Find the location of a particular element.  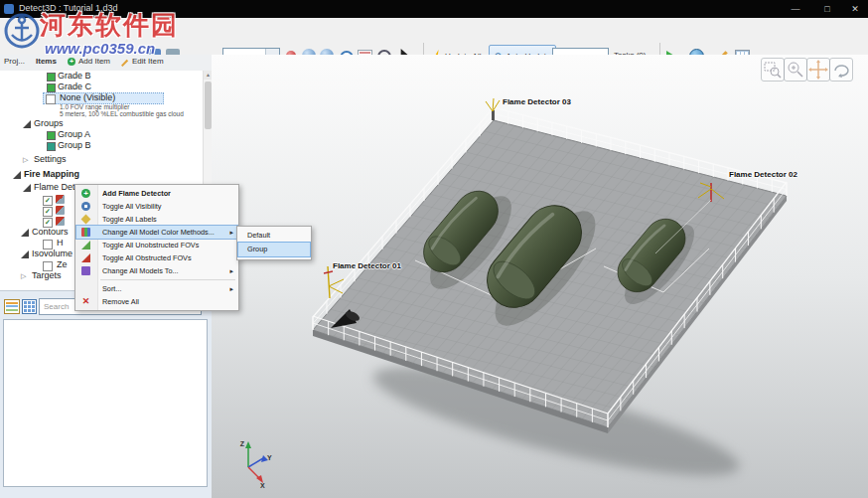

menu-item-toggle-all-labels: Toggle All Labels is located at coordinates (157, 219).